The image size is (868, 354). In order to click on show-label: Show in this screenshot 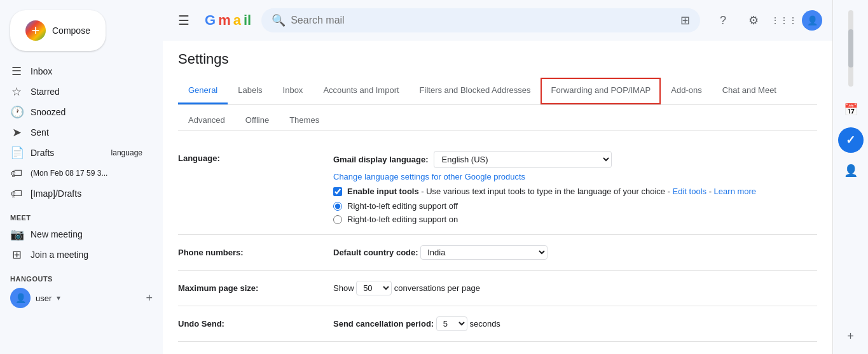, I will do `click(345, 288)`.